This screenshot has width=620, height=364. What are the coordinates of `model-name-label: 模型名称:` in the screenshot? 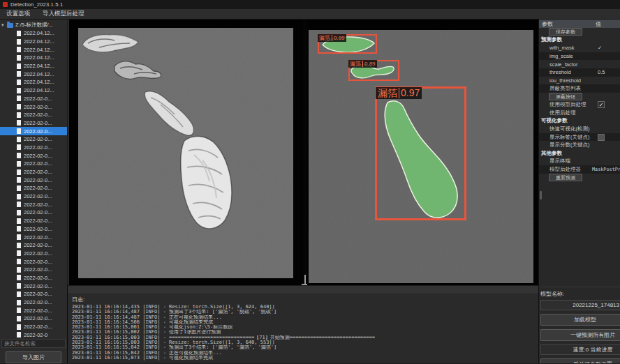 It's located at (580, 294).